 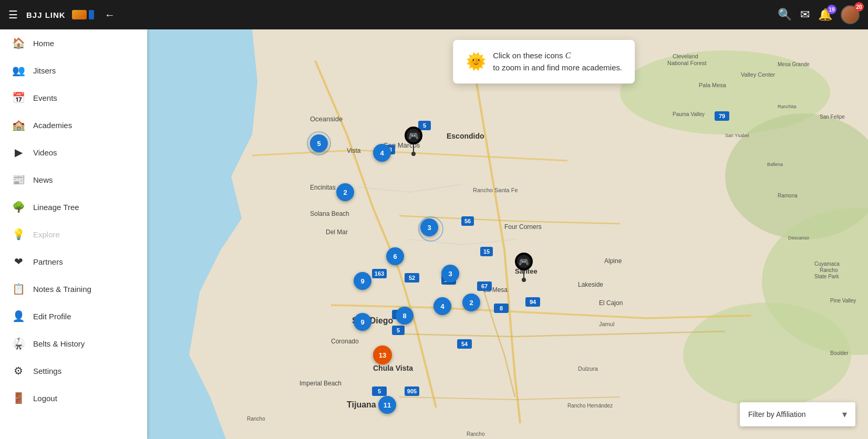 I want to click on svg-text: Oceanside, so click(x=326, y=119).